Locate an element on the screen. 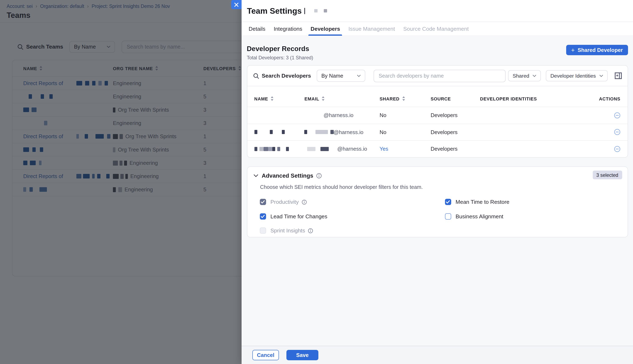  developers-sort-select: By Name is located at coordinates (341, 76).